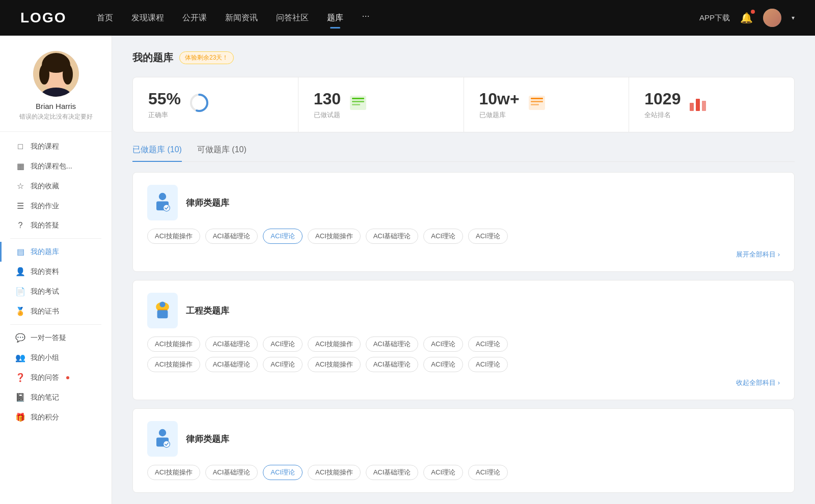  I want to click on sidebar-item-my-group: 👥 我的小组, so click(56, 357).